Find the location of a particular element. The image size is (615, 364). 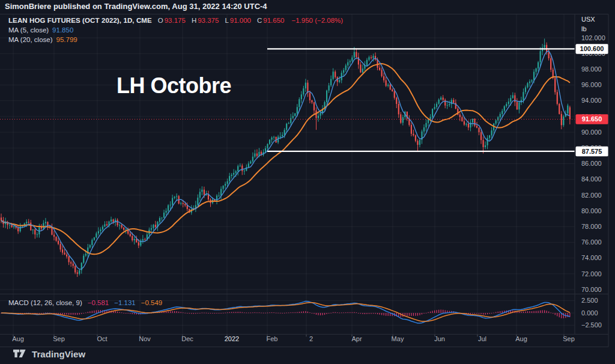

macd-legend-row: MACD (12, 26, close, 9) −0.581 −1.131 −0… is located at coordinates (85, 303).